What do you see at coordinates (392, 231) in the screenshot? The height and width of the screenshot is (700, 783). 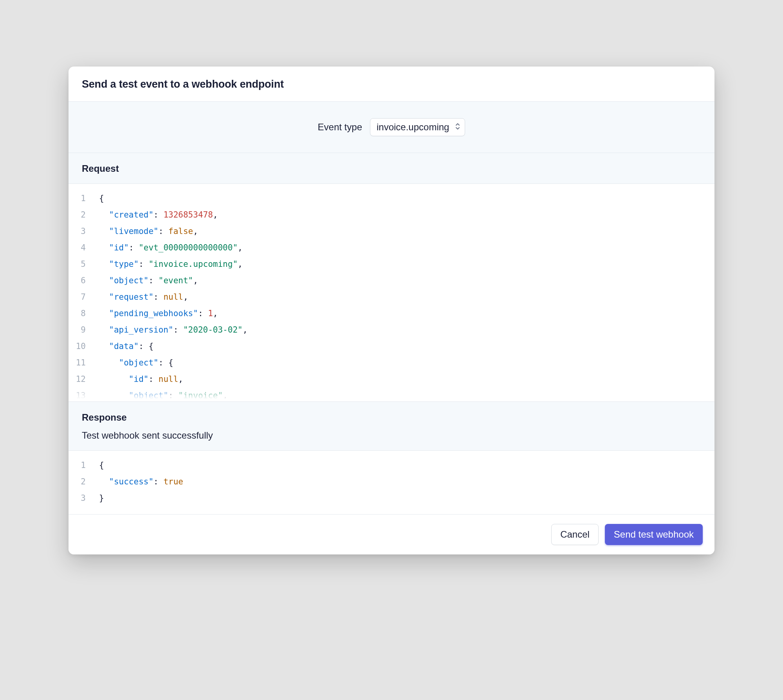 I see `code-line: 3 "livemode": false,` at bounding box center [392, 231].